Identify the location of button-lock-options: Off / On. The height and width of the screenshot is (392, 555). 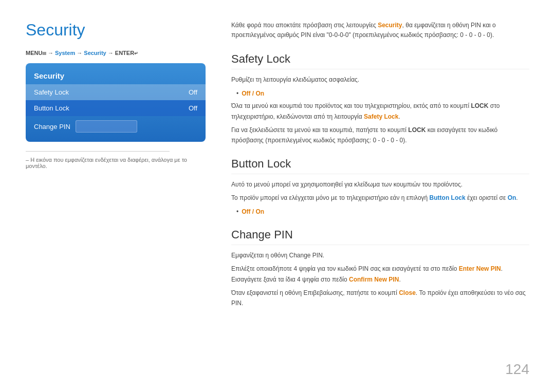
(380, 212).